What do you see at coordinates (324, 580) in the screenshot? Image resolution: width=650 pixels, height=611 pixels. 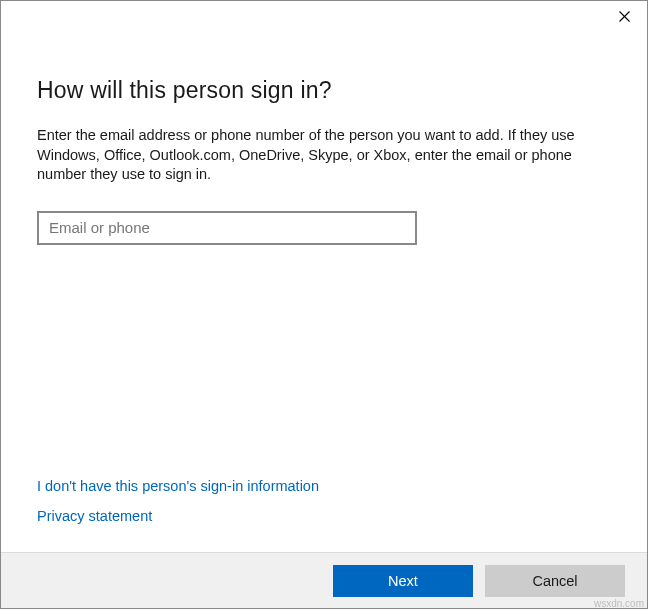 I see `dialog-footer: Next Cancel` at bounding box center [324, 580].